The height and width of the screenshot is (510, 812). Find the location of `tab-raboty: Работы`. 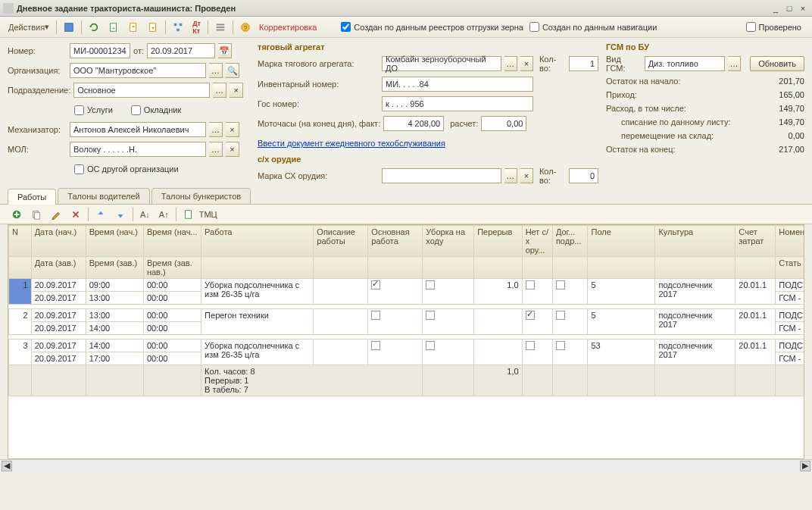

tab-raboty: Работы is located at coordinates (32, 197).